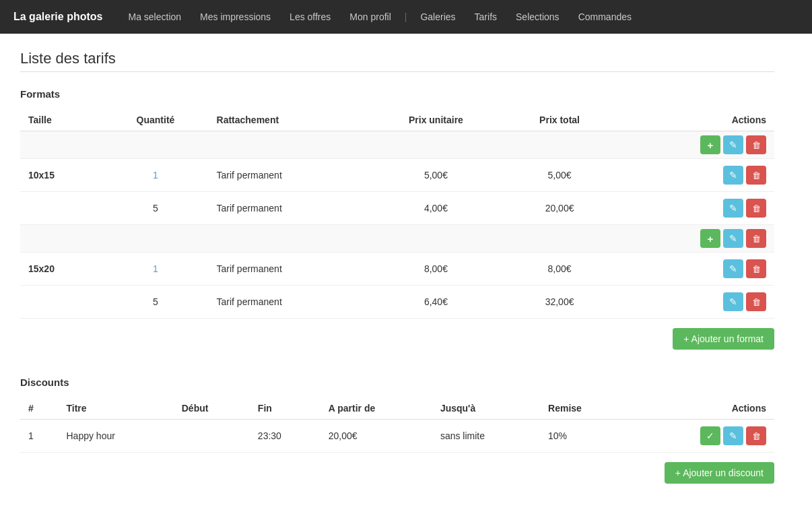  Describe the element at coordinates (733, 238) in the screenshot. I see `group-actions-15x20` at that location.